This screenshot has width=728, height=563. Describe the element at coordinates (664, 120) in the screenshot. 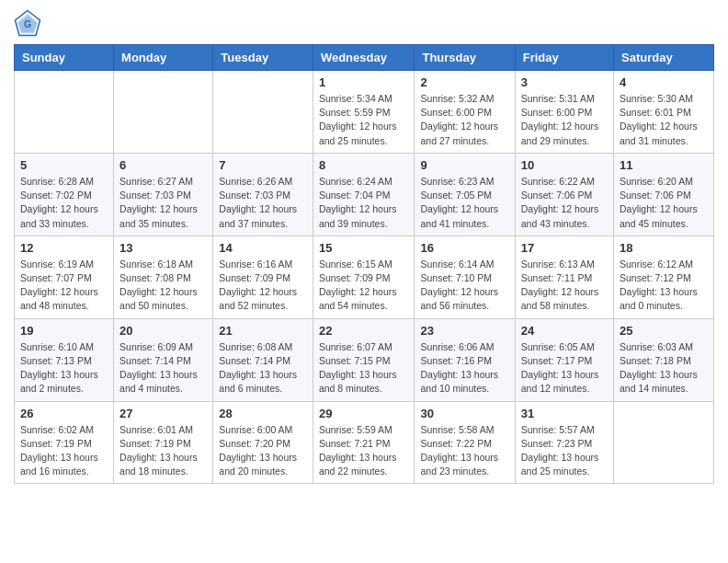

I see `day-info: Sunrise: 5:30 AM Sunset: 6:01 PM Dayligh…` at that location.